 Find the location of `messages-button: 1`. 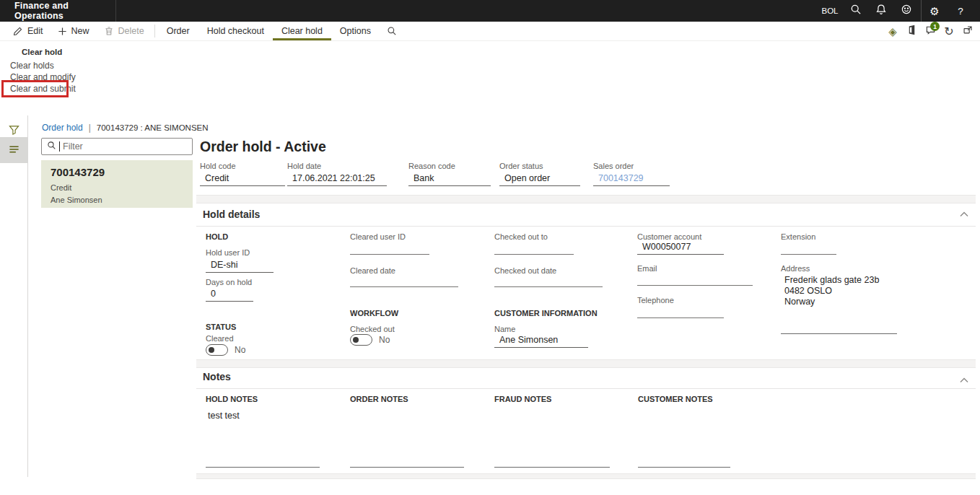

messages-button: 1 is located at coordinates (930, 32).